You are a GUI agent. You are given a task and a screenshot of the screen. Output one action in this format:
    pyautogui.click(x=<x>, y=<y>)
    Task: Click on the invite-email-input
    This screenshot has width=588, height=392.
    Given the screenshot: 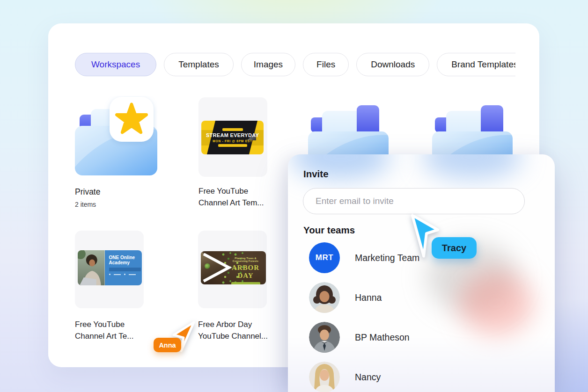 What is the action you would take?
    pyautogui.click(x=414, y=201)
    